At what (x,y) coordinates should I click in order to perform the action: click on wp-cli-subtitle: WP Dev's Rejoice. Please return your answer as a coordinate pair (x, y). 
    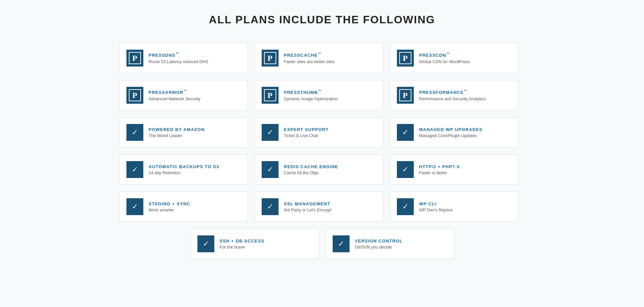
    Looking at the image, I should click on (436, 210).